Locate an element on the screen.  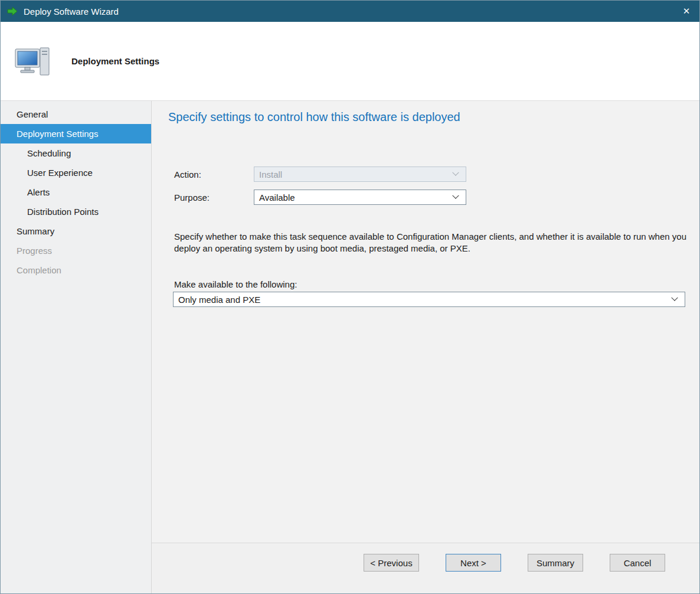
purpose-row: Purpose: Available is located at coordinates (437, 197).